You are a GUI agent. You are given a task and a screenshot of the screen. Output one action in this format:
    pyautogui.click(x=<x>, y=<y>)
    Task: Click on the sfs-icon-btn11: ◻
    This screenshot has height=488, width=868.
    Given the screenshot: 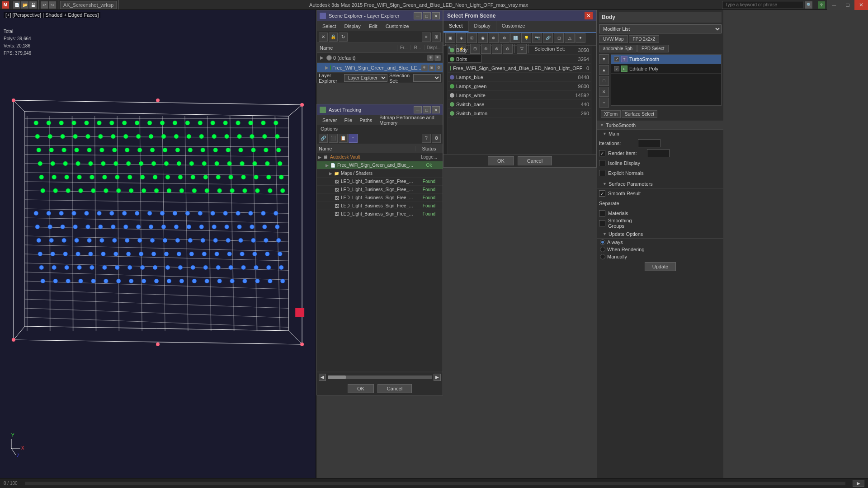 What is the action you would take?
    pyautogui.click(x=559, y=38)
    